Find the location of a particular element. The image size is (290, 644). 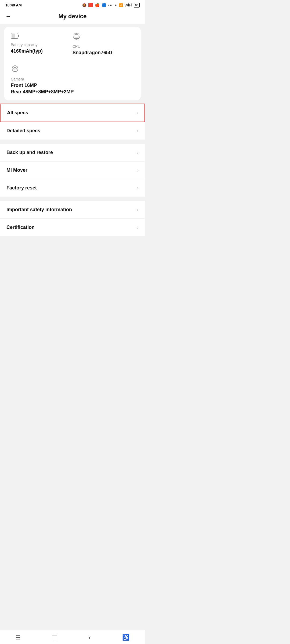

menu-item-factory-reset: Factory reset › is located at coordinates (73, 188).